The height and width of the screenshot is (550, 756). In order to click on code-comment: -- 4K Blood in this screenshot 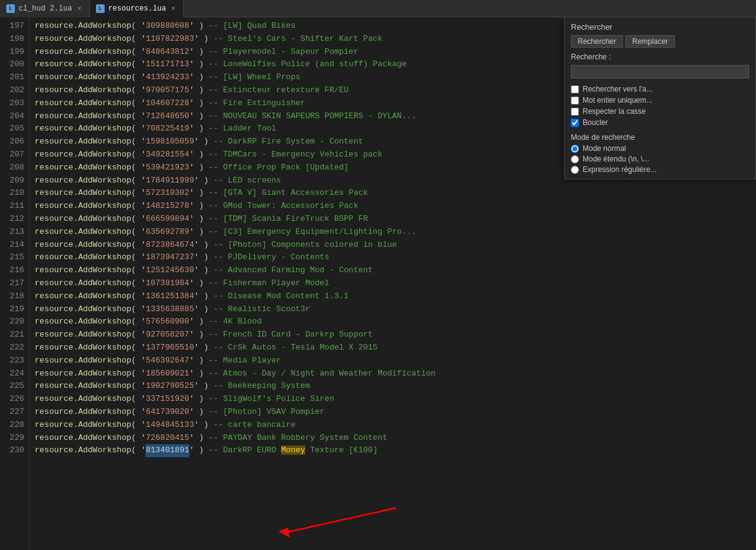, I will do `click(235, 322)`.